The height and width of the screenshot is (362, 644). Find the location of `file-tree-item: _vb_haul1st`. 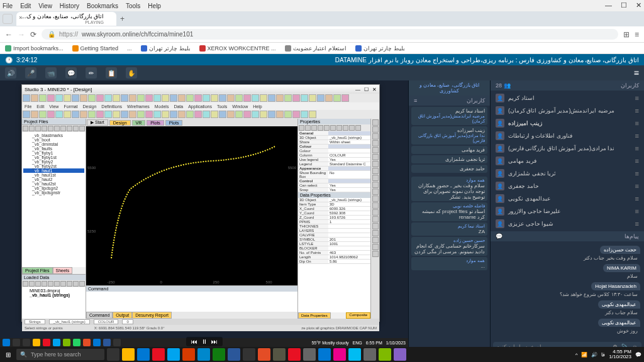

file-tree-item: _vb_haul1st is located at coordinates (54, 175).